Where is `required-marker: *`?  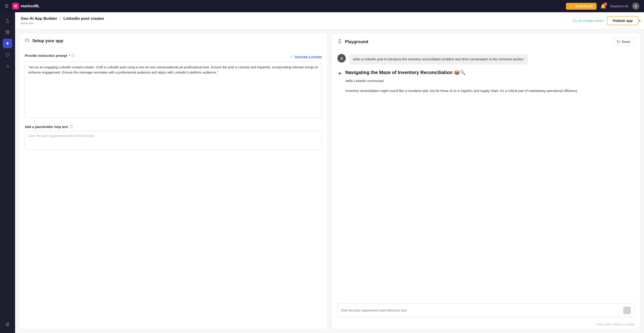 required-marker: * is located at coordinates (69, 56).